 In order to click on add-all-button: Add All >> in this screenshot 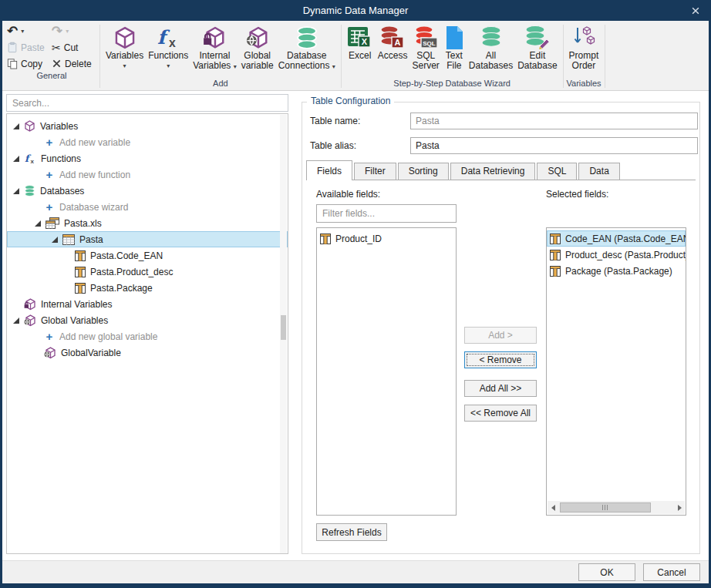, I will do `click(500, 388)`.